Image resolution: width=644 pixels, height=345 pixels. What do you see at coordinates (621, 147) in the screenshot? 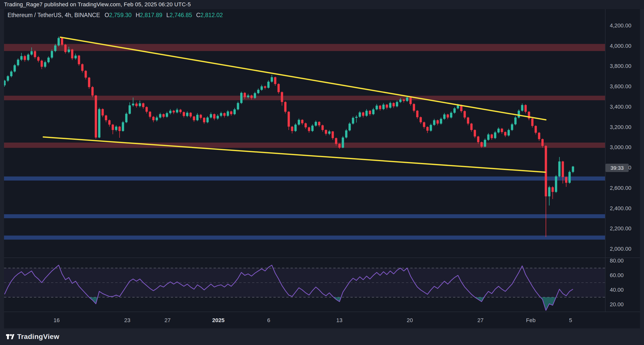
I see `price-tick-label: 3,000.00` at bounding box center [621, 147].